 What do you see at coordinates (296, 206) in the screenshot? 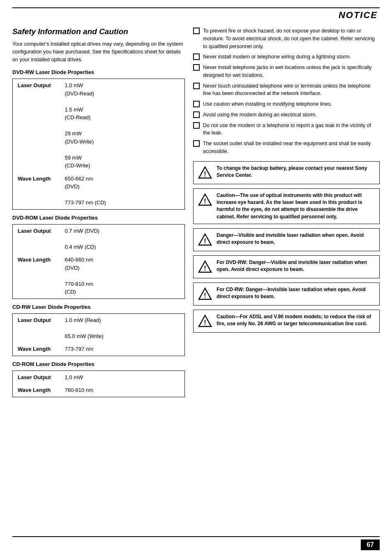
I see `warning-text-optical: Caution—The use of optical instruments w…` at bounding box center [296, 206].